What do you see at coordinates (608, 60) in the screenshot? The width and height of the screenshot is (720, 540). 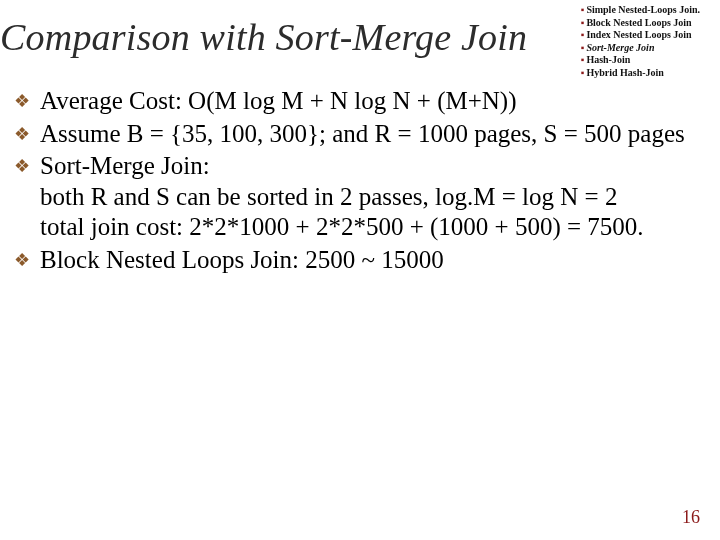 I see `toc-label: Hash-Join` at bounding box center [608, 60].